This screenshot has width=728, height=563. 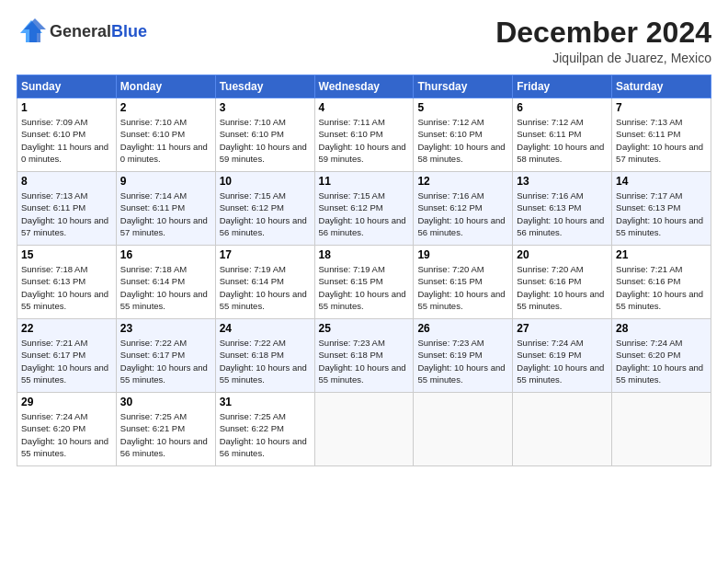 What do you see at coordinates (82, 31) in the screenshot?
I see `logo: GeneralBlue` at bounding box center [82, 31].